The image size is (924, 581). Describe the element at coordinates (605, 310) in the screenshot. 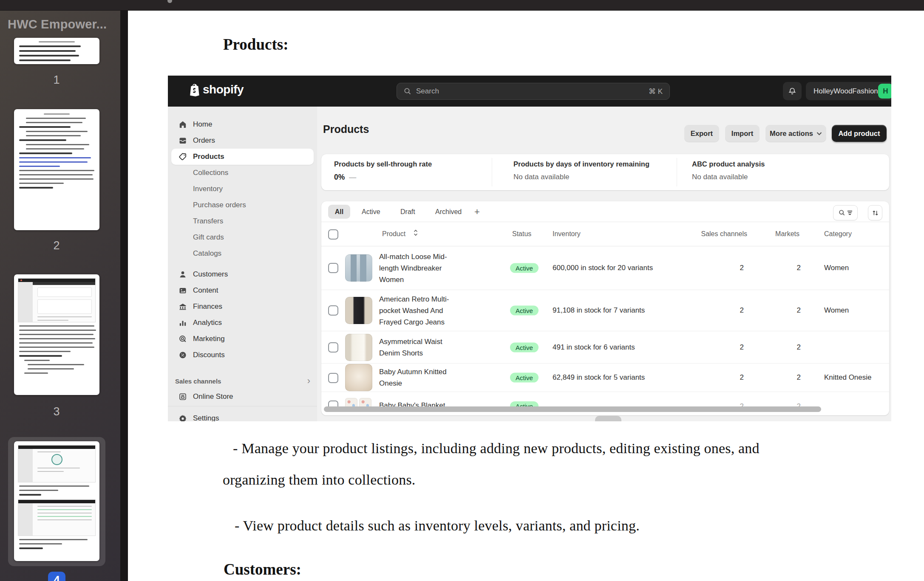

I see `table-row: American Retro Multi- pocket Washed And …` at that location.